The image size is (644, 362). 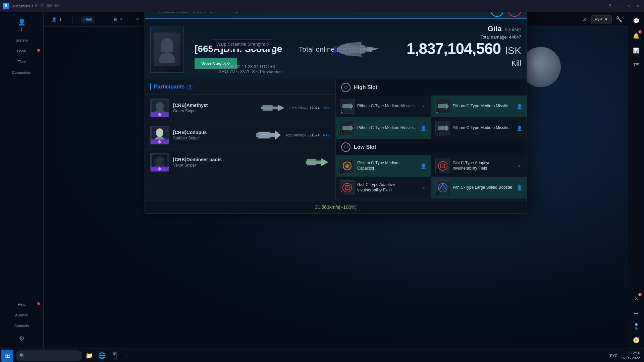 What do you see at coordinates (21, 72) in the screenshot?
I see `sidebar-item-corp: Corporation` at bounding box center [21, 72].